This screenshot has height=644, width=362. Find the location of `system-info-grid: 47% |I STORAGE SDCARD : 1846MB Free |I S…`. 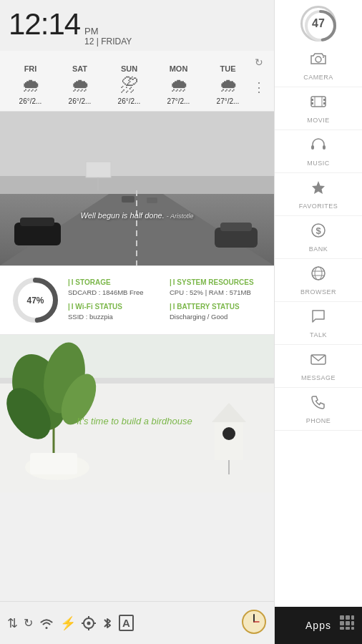

system-info-grid: 47% |I STORAGE SDCARD : 1846MB Free |I S… is located at coordinates (137, 301).